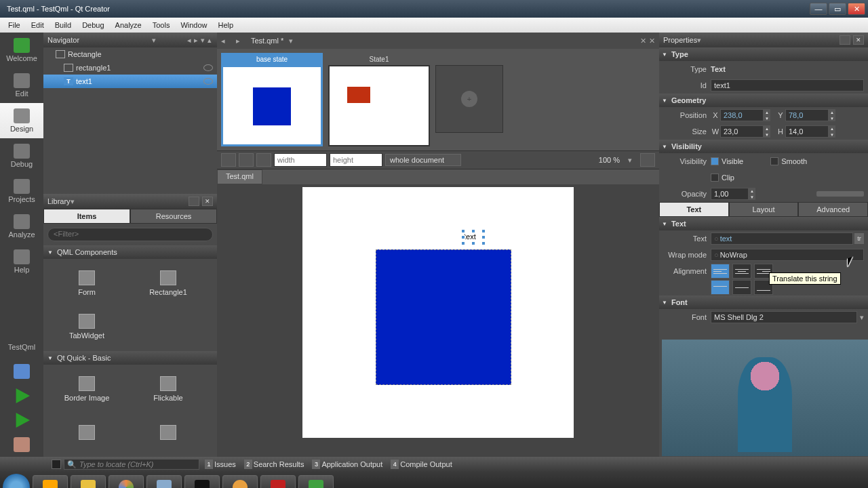 The height and width of the screenshot is (488, 868). Describe the element at coordinates (155, 41) in the screenshot. I see `navigator-dropdown-icon: ▾` at that location.